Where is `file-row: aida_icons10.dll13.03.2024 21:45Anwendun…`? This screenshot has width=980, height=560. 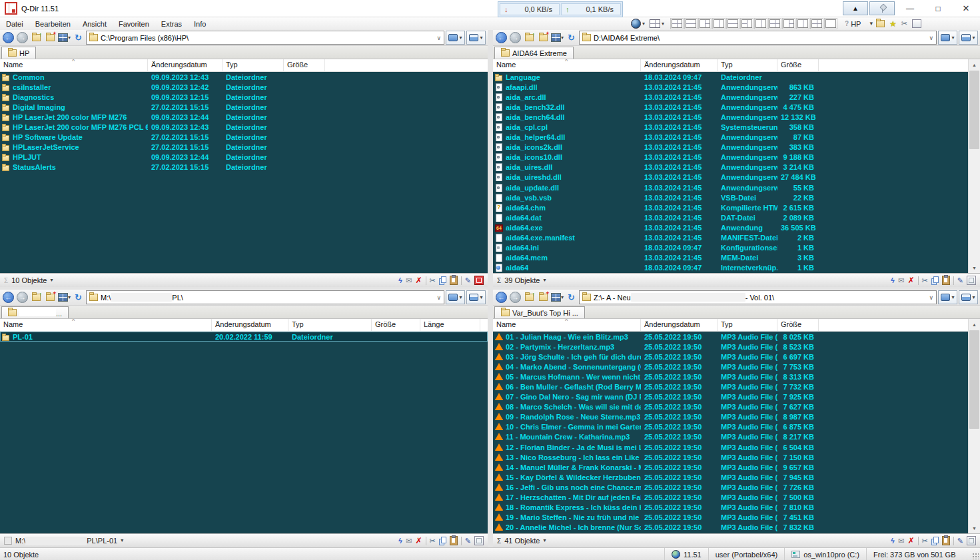
file-row: aida_icons10.dll13.03.2024 21:45Anwendun… is located at coordinates (737, 157).